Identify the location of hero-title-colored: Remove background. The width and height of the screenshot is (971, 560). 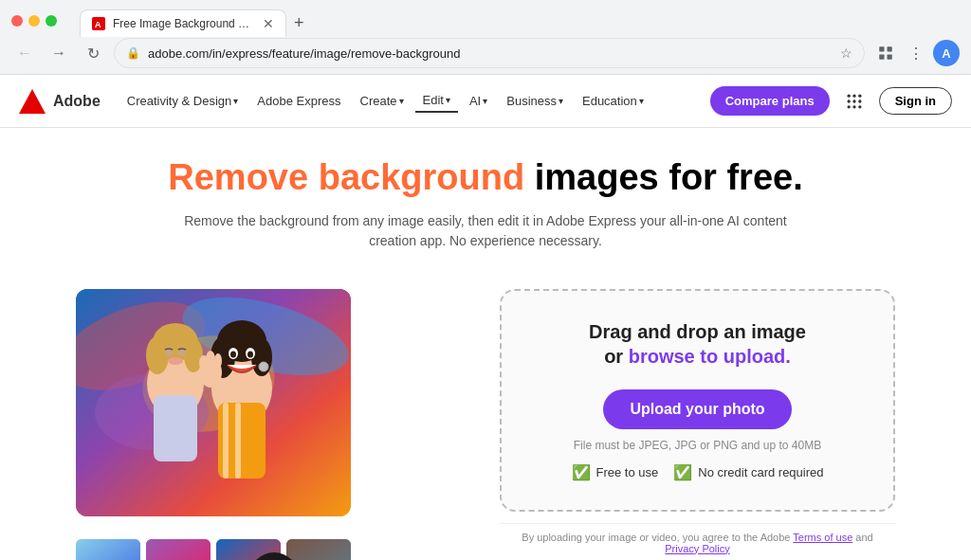
(346, 177).